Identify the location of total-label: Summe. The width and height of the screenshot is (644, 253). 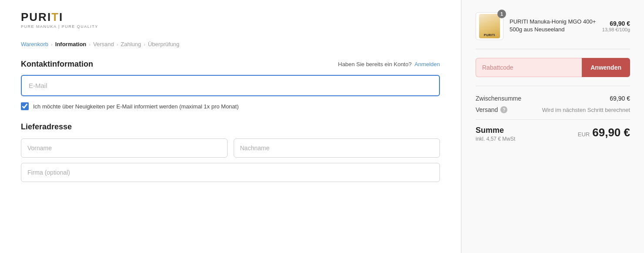
(495, 131).